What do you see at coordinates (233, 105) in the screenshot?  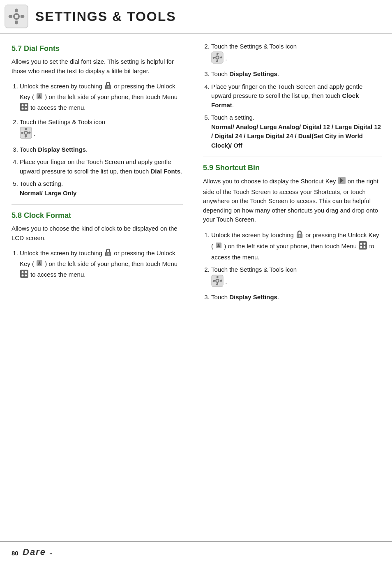 I see `clock-step4-end: .` at bounding box center [233, 105].